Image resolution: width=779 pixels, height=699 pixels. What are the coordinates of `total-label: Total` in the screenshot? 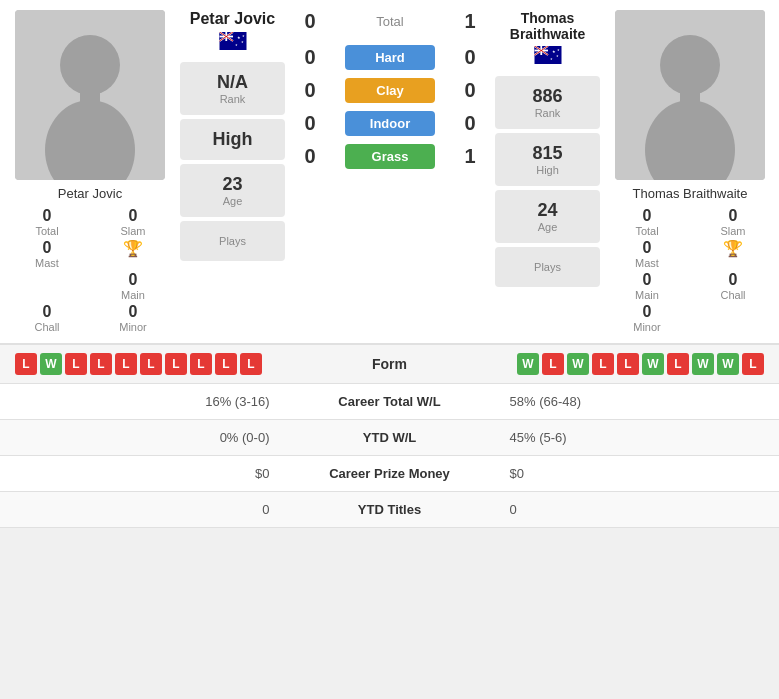 It's located at (390, 22).